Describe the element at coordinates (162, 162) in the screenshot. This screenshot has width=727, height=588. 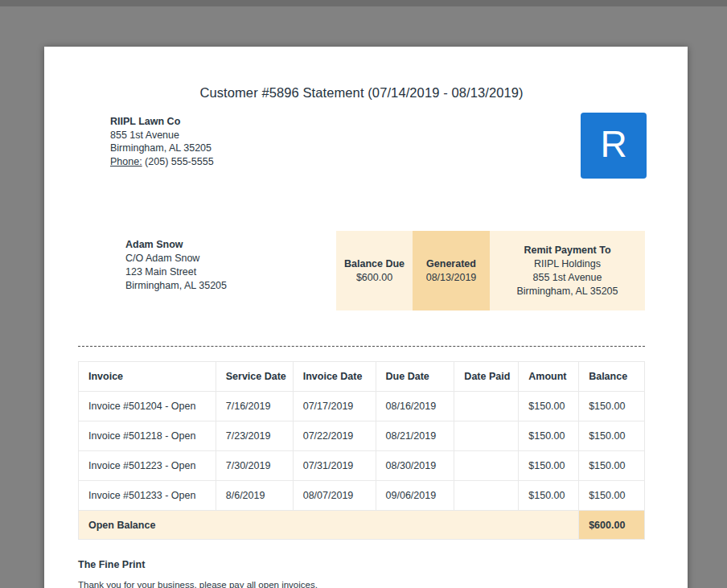
I see `company-phone: Phone: (205) 555-5555` at that location.